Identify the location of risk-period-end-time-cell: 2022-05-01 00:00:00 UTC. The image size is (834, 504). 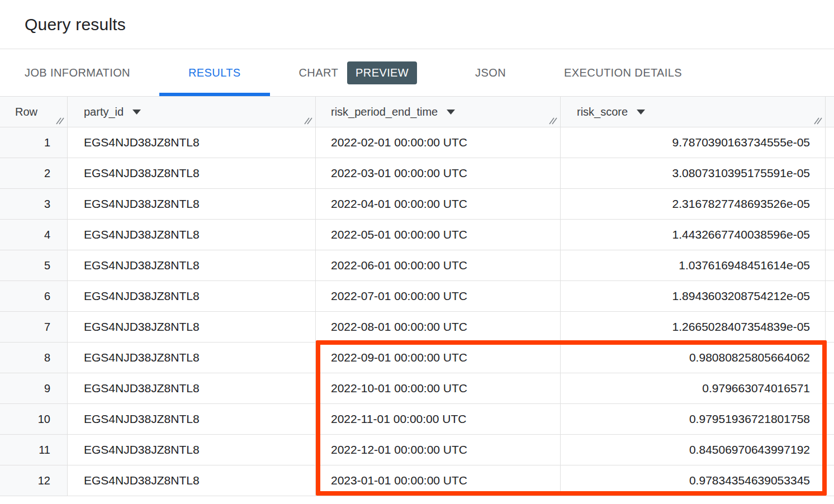
(438, 235).